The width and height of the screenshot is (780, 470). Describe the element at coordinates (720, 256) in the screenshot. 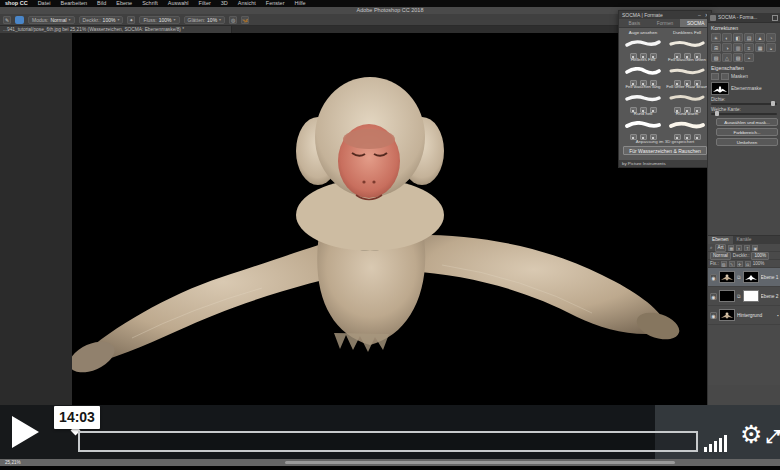

I see `layer-blend-dropdown: Normal` at that location.